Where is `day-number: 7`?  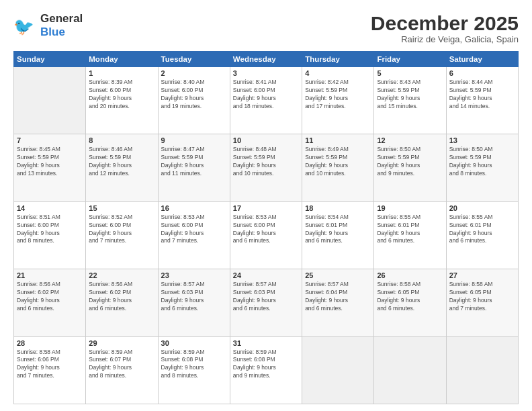
day-number: 7 is located at coordinates (50, 140).